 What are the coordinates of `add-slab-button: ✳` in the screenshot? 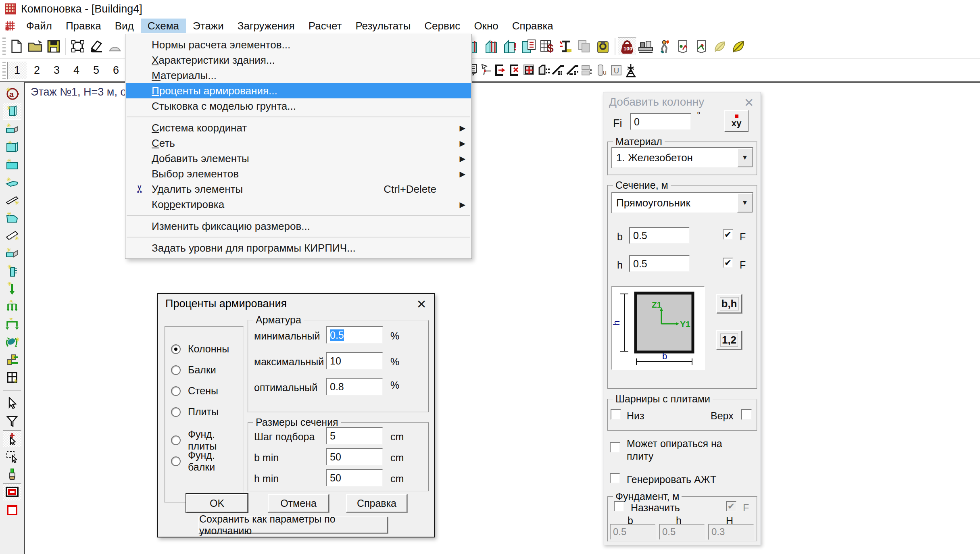 It's located at (12, 165).